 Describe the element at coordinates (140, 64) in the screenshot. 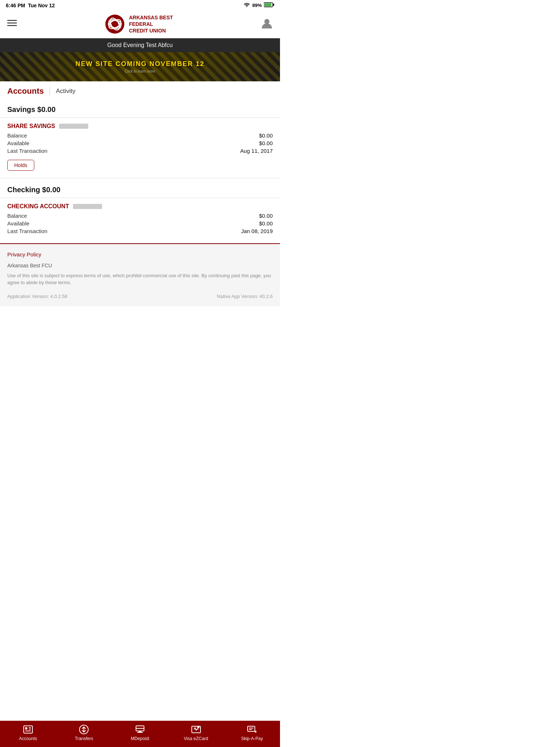

I see `promo-banner-text: NEW SITE COMING NOVEMBER 12` at that location.